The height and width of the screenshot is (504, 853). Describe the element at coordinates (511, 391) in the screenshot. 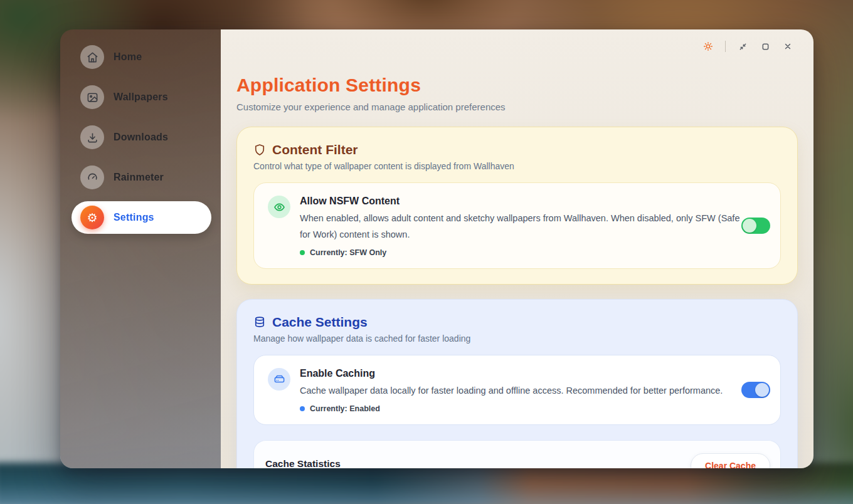

I see `caching-setting-texts: Enable Caching Cache wallpaper data loca…` at that location.